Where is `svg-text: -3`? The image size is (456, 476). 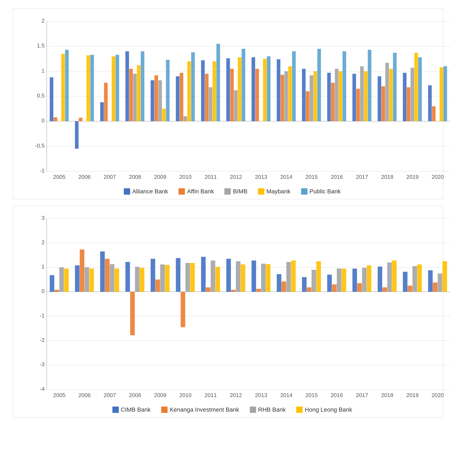
svg-text: -3 is located at coordinates (42, 364).